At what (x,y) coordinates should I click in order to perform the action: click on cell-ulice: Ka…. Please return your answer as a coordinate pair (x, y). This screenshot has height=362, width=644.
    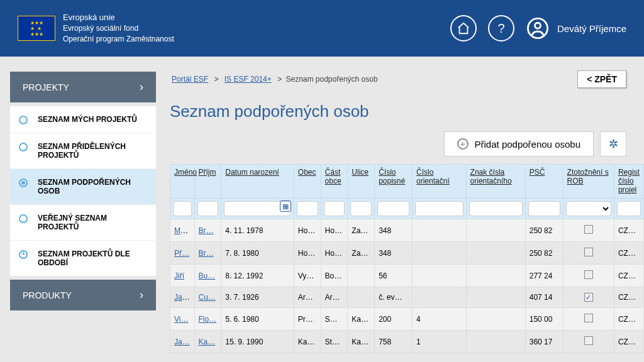
    Looking at the image, I should click on (361, 342).